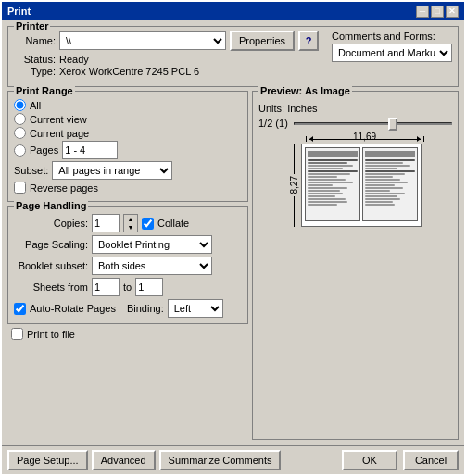  What do you see at coordinates (106, 287) in the screenshot?
I see `sheets-from-input` at bounding box center [106, 287].